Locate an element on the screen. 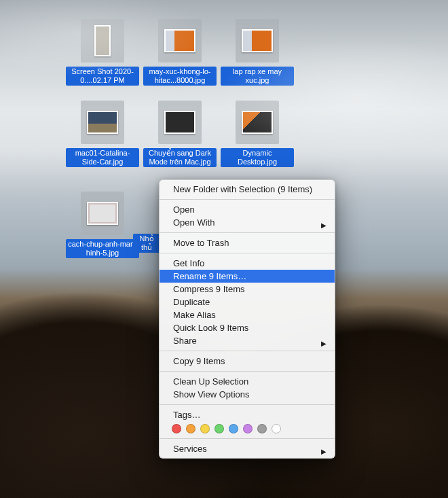  menu-item: Open With▶ is located at coordinates (247, 223).